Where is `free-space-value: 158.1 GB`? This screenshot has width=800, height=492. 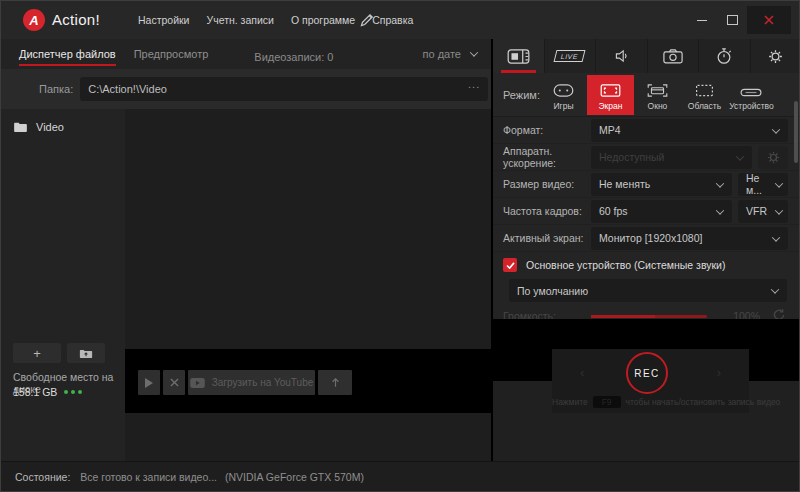
free-space-value: 158.1 GB is located at coordinates (48, 392).